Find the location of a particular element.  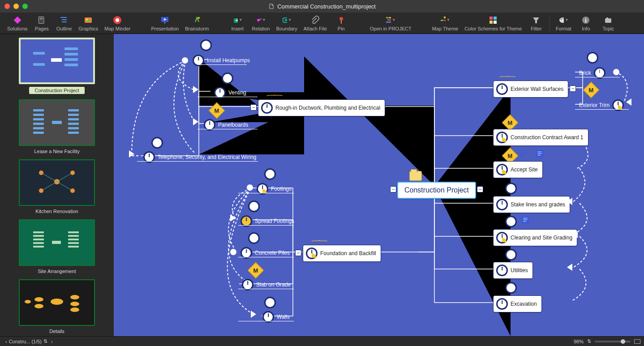

maximize-window-button is located at coordinates (25, 6).